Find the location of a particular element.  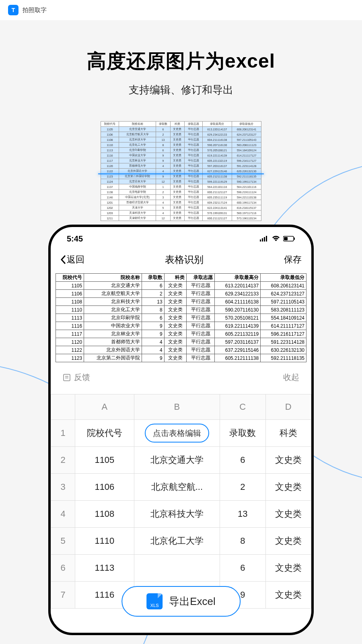

app-logo-icon: T is located at coordinates (13, 10).